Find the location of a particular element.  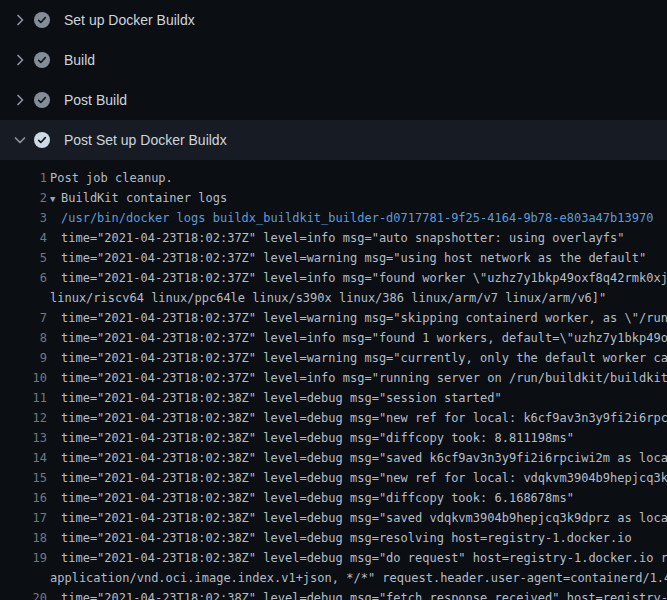

log-line: 5time="2021-04-23T18:02:37Z" level=warni… is located at coordinates (334, 258).